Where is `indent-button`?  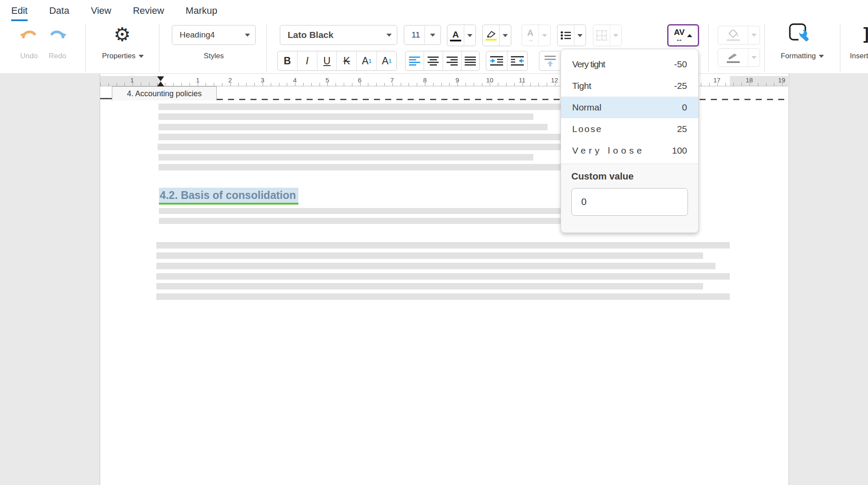 indent-button is located at coordinates (517, 61).